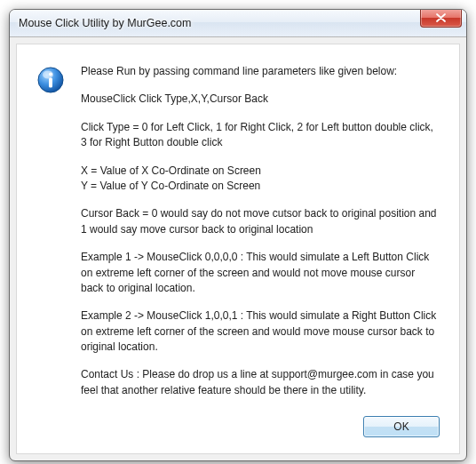 Image resolution: width=476 pixels, height=464 pixels. What do you see at coordinates (260, 382) in the screenshot?
I see `msg-contact: Contact Us : Please do drop us a line at…` at bounding box center [260, 382].